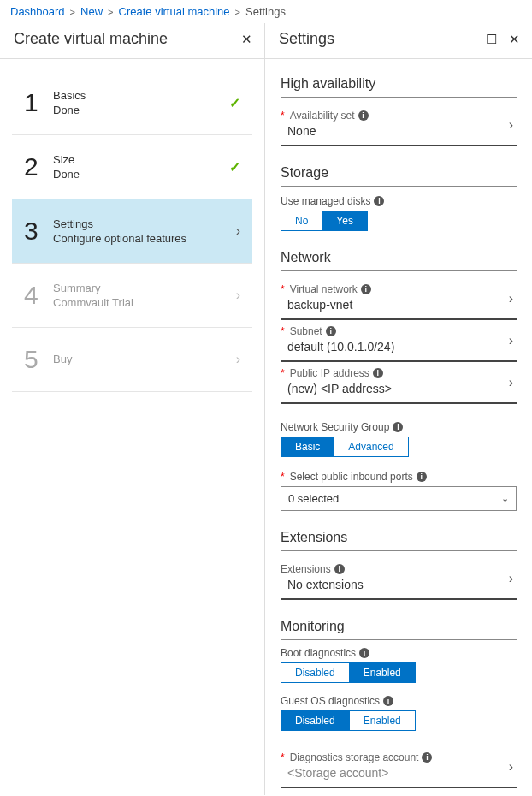 Image resolution: width=532 pixels, height=796 pixels. Describe the element at coordinates (145, 288) in the screenshot. I see `step-title: Summary` at that location.